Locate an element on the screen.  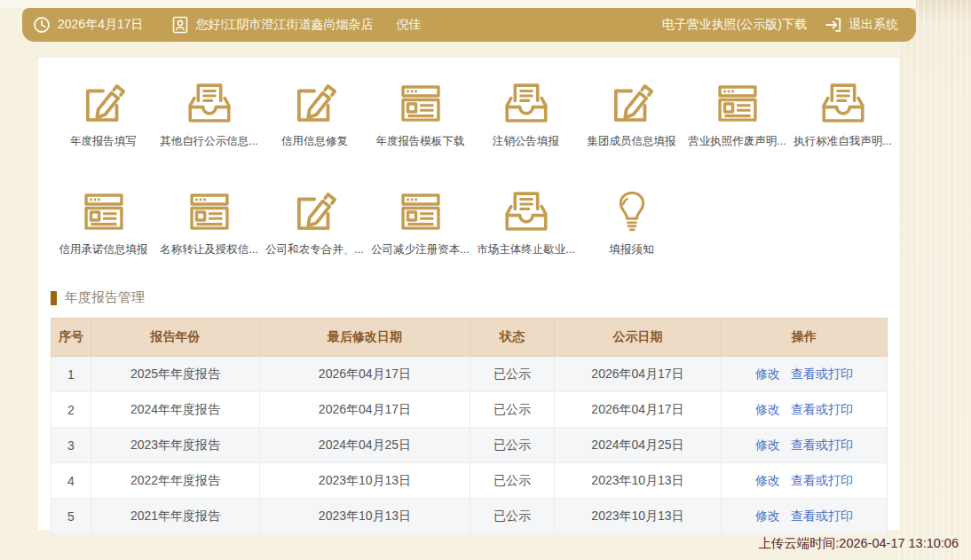
col-header-report-year: 报告年份 is located at coordinates (176, 337).